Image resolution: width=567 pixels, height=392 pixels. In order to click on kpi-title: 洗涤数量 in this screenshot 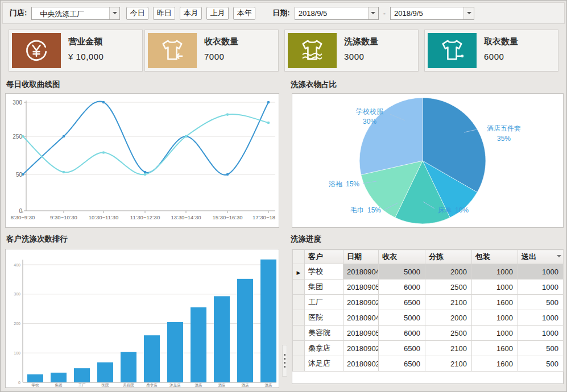, I will do `click(361, 42)`.